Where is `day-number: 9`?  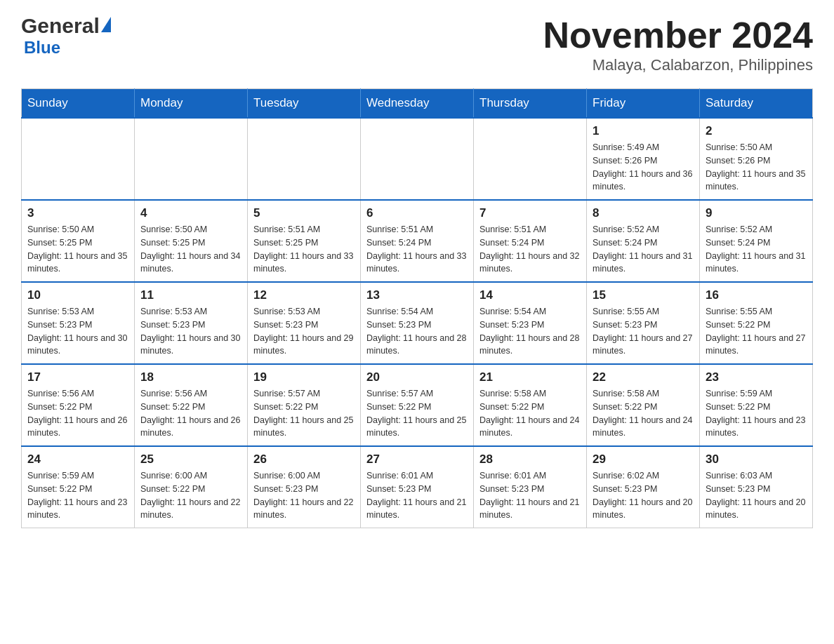 day-number: 9 is located at coordinates (756, 213).